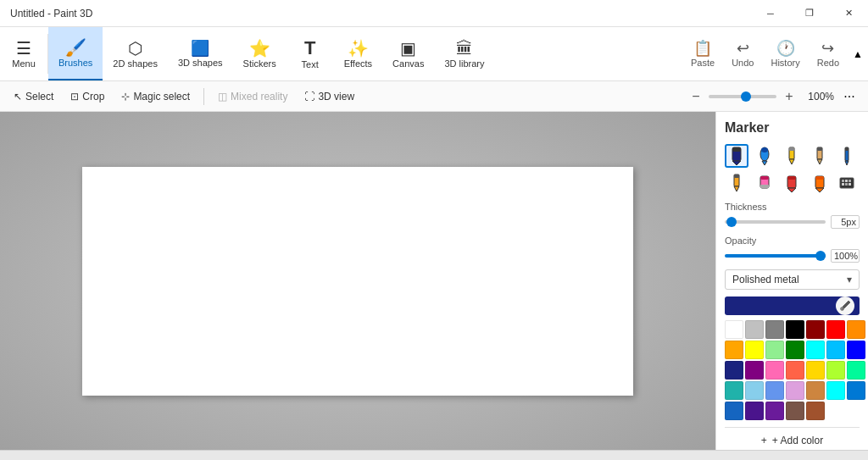 The image size is (868, 460). I want to click on thickness-value: 5px, so click(845, 222).